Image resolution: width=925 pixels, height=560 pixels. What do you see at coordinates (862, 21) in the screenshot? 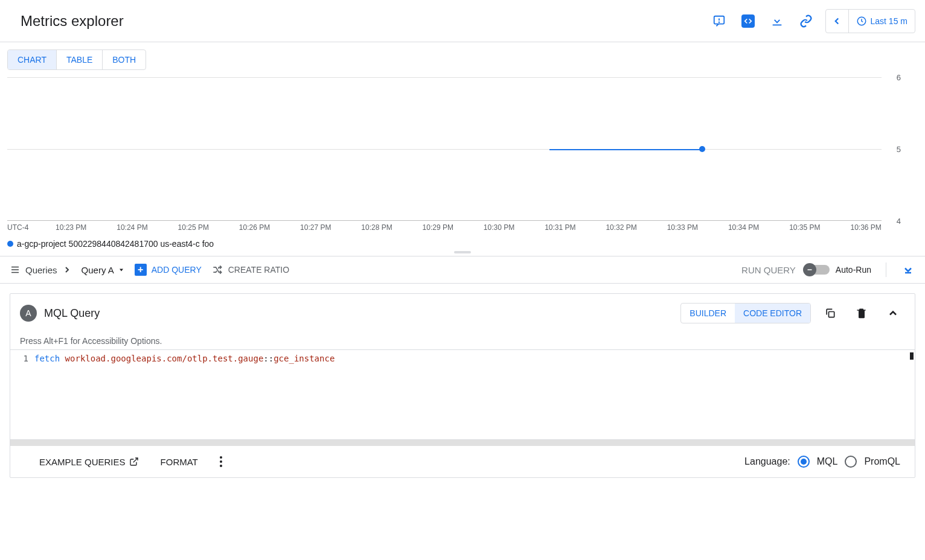
I see `clock-icon` at bounding box center [862, 21].